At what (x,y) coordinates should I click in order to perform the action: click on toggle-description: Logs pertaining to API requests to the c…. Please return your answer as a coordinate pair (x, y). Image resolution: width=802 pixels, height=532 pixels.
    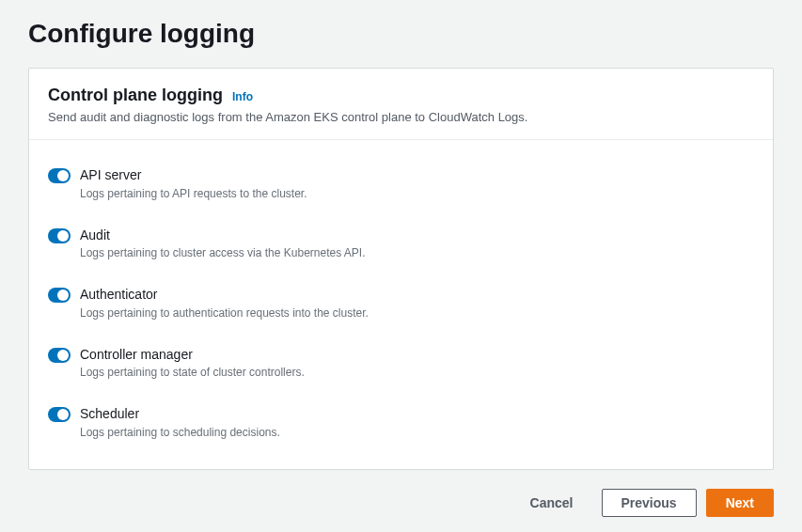
    Looking at the image, I should click on (417, 194).